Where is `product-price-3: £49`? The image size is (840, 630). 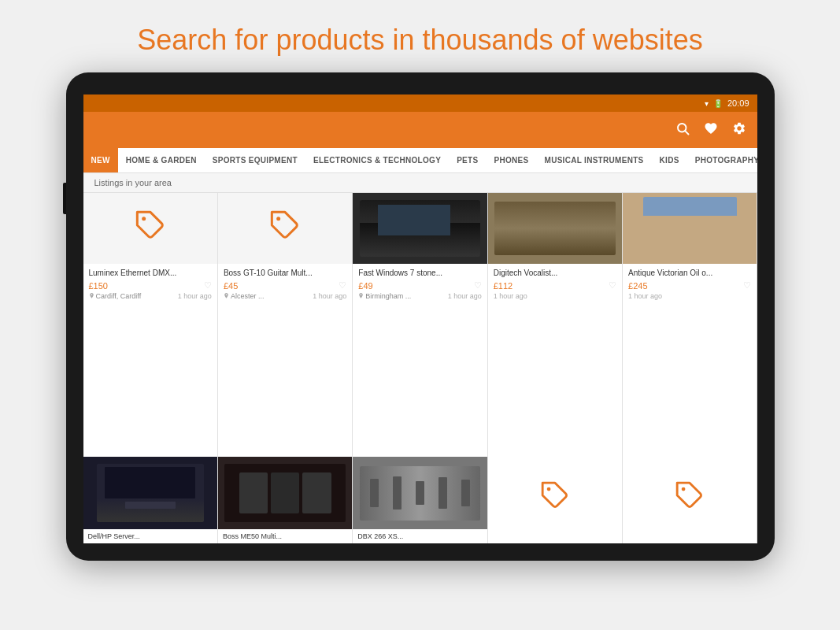 product-price-3: £49 is located at coordinates (365, 286).